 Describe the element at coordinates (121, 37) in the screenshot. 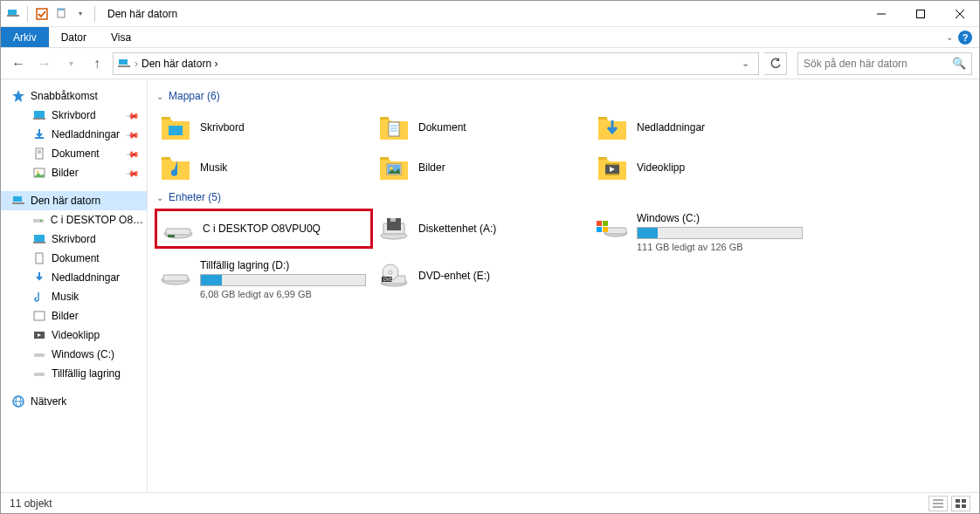

I see `tab-visa: Visa` at that location.